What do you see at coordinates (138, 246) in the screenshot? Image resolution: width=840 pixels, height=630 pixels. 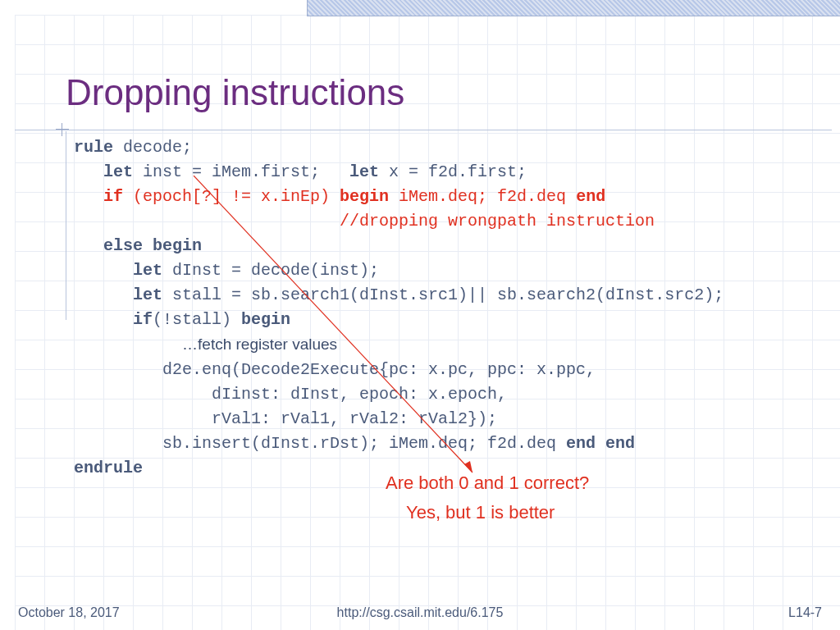 I see `kw-else-begin: else begin` at bounding box center [138, 246].